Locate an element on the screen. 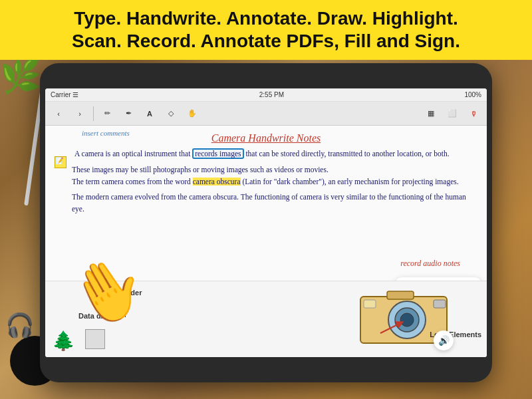 The width and height of the screenshot is (532, 399). record-button: 🎙 is located at coordinates (473, 114).